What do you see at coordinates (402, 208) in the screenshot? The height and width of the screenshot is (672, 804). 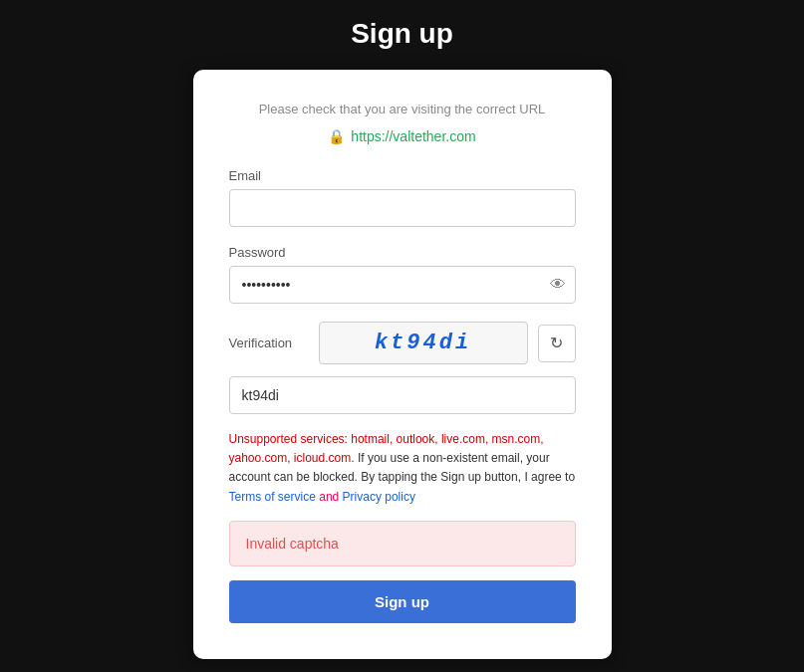 I see `email-input` at bounding box center [402, 208].